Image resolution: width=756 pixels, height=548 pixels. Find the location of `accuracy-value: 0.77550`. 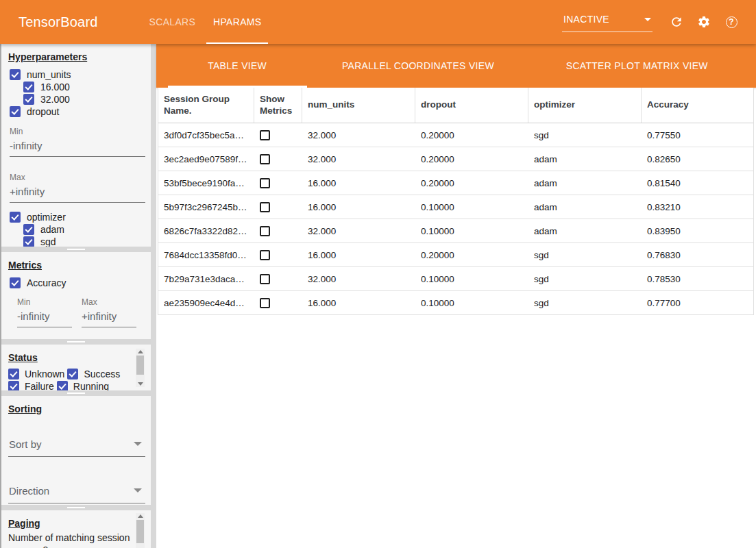

accuracy-value: 0.77550 is located at coordinates (698, 135).